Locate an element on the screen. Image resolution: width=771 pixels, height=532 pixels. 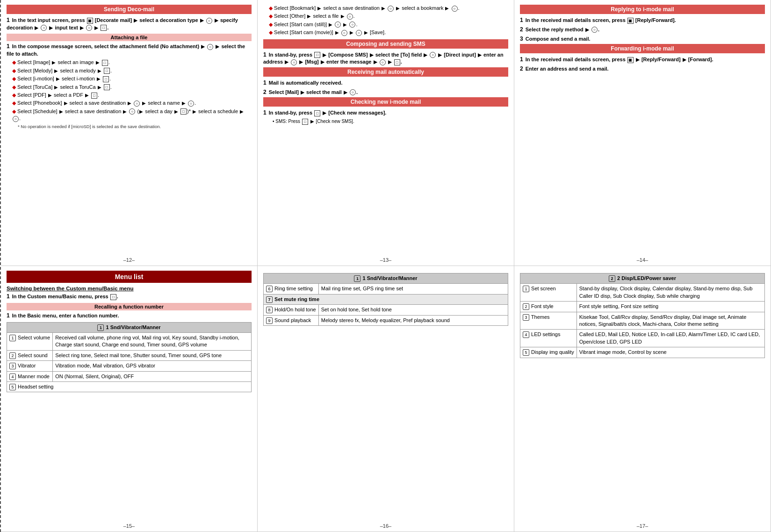
table-key-vib: 3 Vibrator is located at coordinates (30, 366).